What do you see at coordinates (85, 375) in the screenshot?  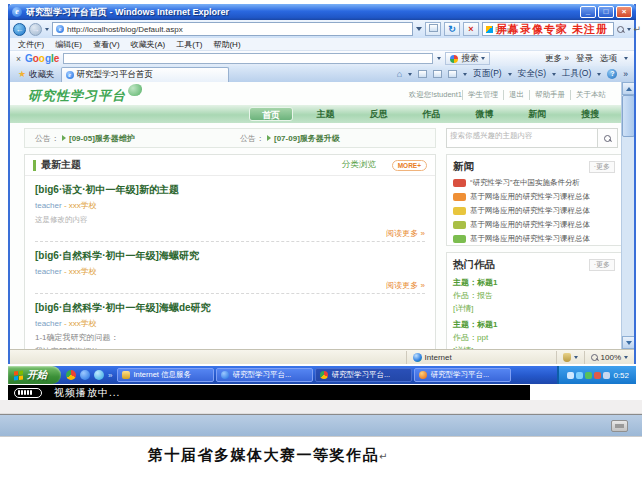 I see `ie-icon` at bounding box center [85, 375].